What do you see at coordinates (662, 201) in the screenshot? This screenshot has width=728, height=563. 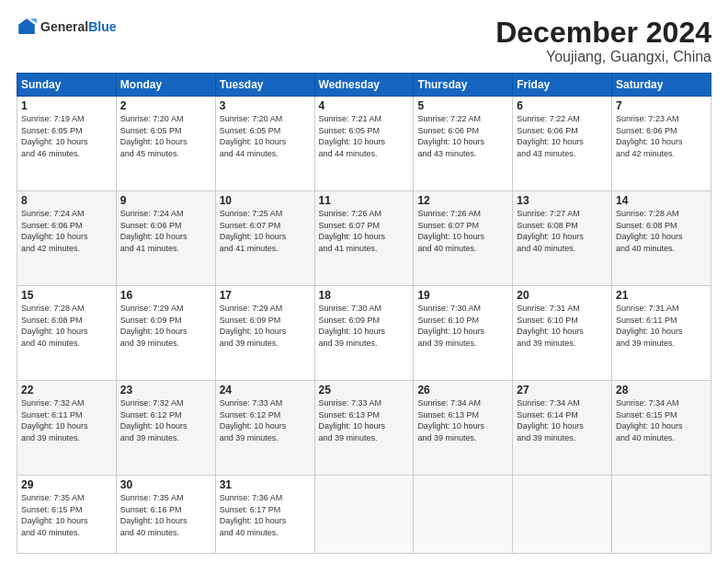 I see `day-number: 14` at bounding box center [662, 201].